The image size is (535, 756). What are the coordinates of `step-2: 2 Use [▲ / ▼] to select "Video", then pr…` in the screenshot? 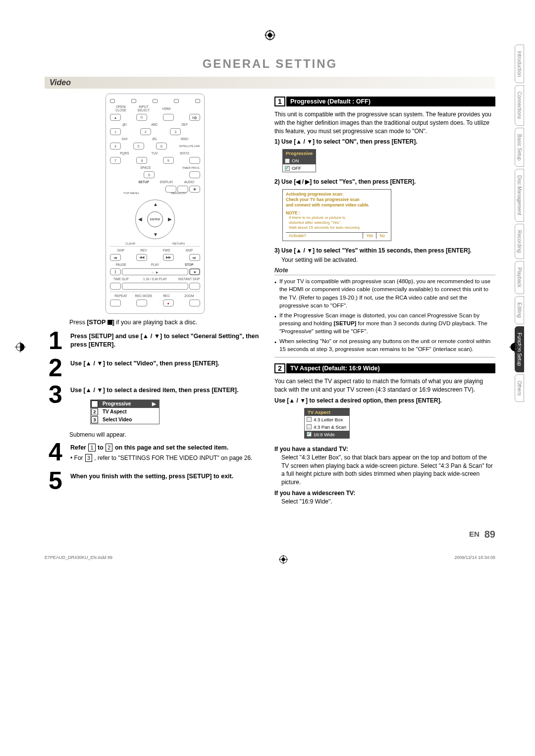 It's located at (155, 368).